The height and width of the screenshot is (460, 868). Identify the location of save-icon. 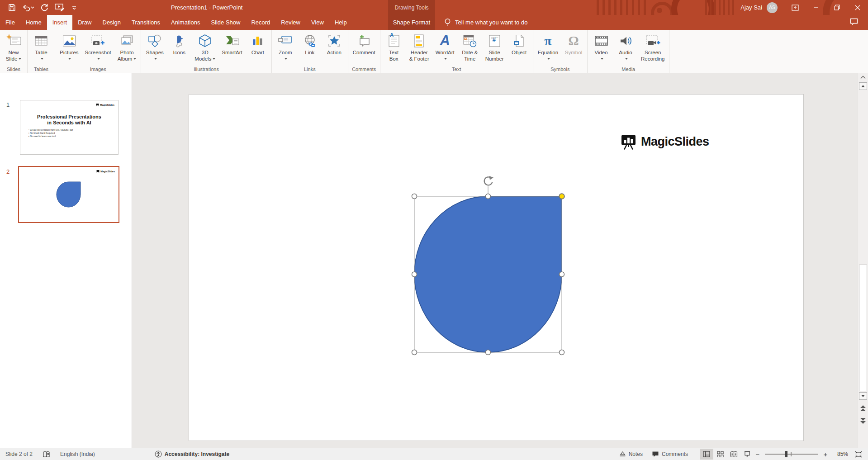
(12, 7).